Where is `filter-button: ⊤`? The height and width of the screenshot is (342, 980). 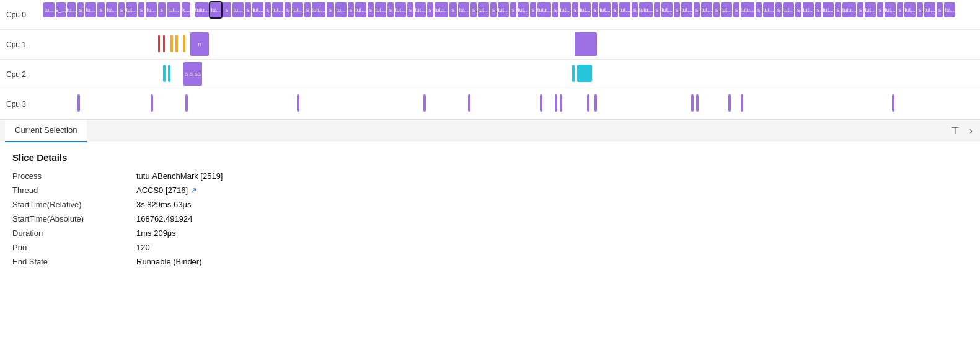 filter-button: ⊤ is located at coordinates (955, 130).